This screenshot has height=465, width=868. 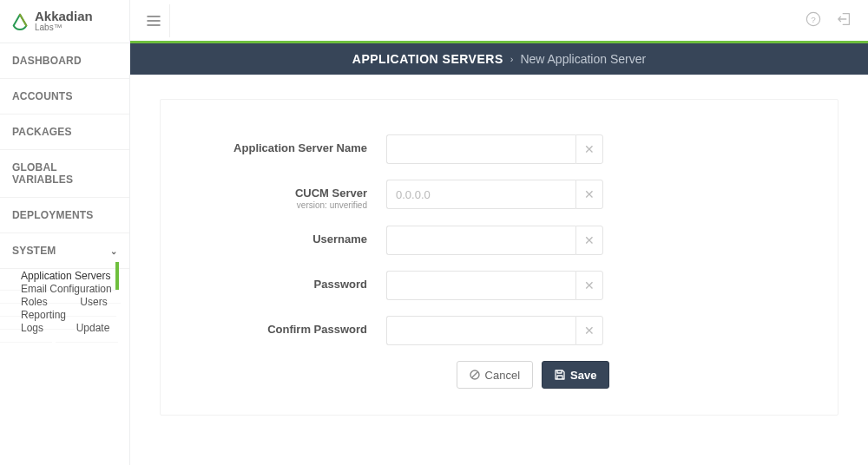 What do you see at coordinates (20, 22) in the screenshot?
I see `logo-icon` at bounding box center [20, 22].